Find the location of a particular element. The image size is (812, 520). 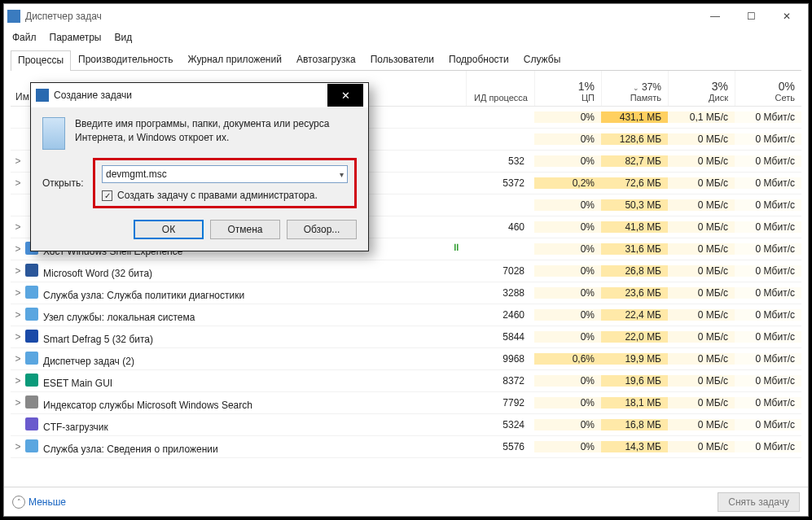

dialog-description: Введите имя программы, папки, документа … is located at coordinates (216, 133).